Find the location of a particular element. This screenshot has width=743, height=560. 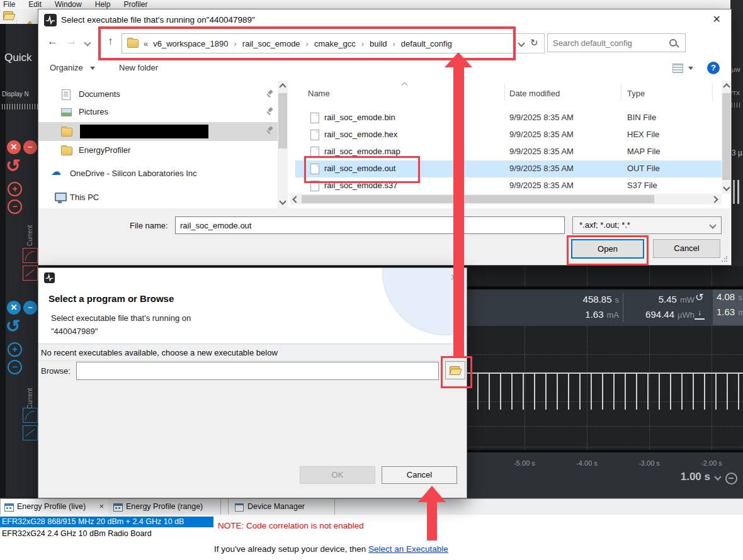

tab-energy-profile-live: Energy Profile (live) × is located at coordinates (55, 507).